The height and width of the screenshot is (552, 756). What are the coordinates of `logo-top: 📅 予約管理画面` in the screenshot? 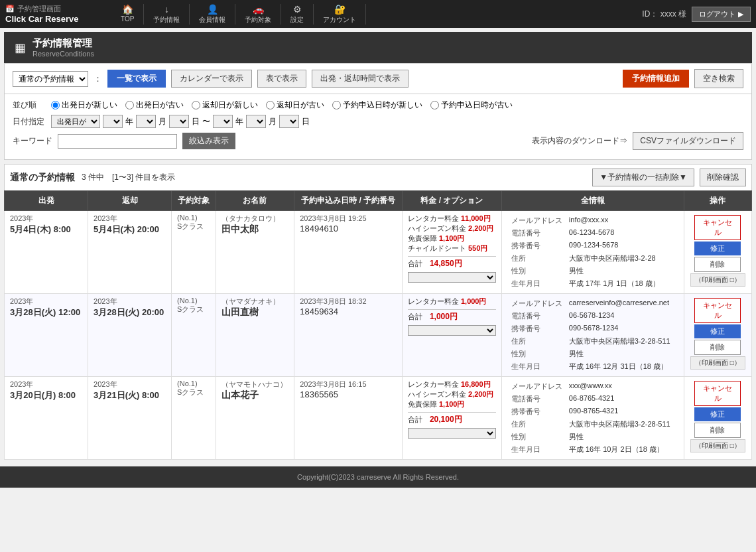 It's located at (52, 9).